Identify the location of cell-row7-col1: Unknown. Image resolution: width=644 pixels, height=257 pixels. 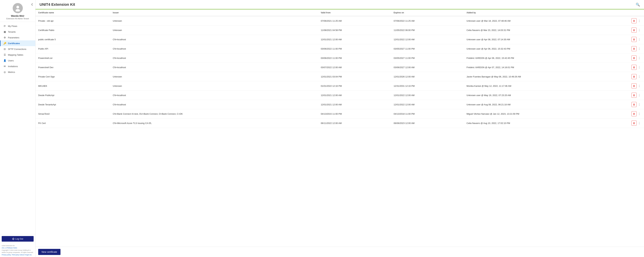
(214, 86).